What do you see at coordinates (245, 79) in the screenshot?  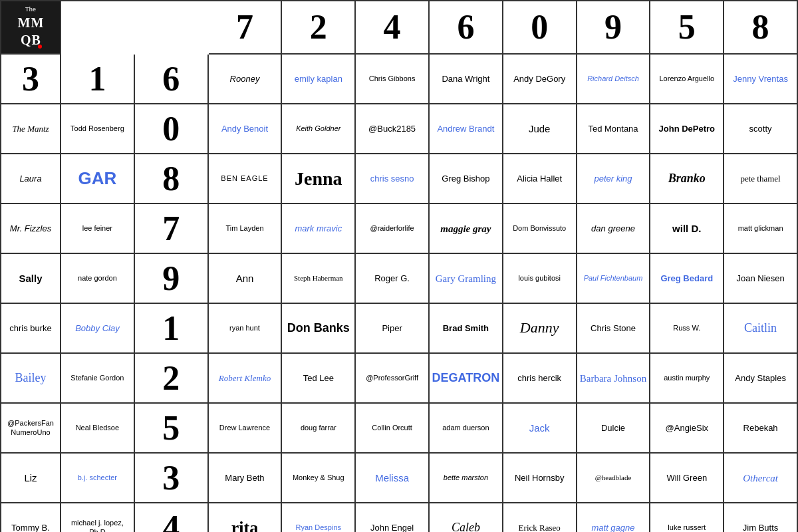 I see `cell-text-r0-c0: Rooney` at bounding box center [245, 79].